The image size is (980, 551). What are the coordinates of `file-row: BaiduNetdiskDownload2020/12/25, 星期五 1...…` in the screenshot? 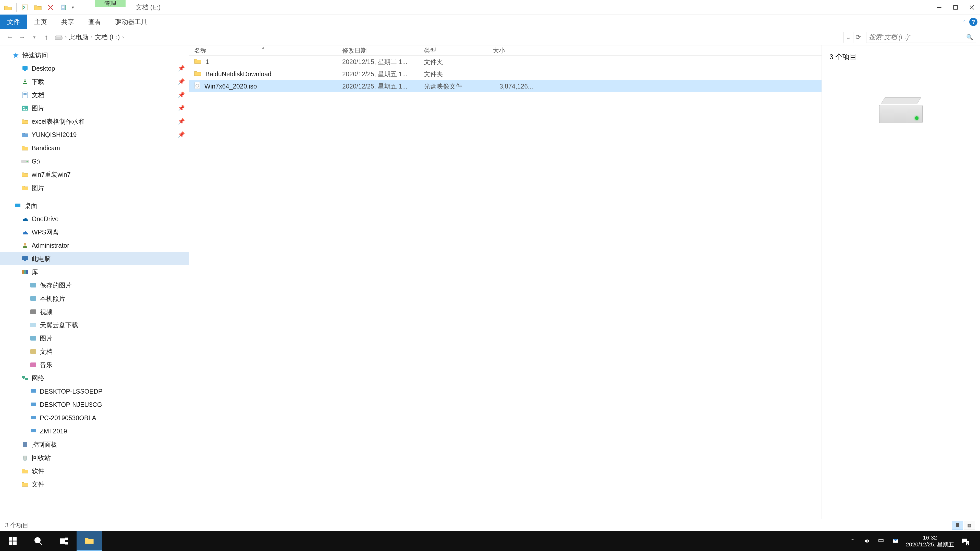 It's located at (505, 74).